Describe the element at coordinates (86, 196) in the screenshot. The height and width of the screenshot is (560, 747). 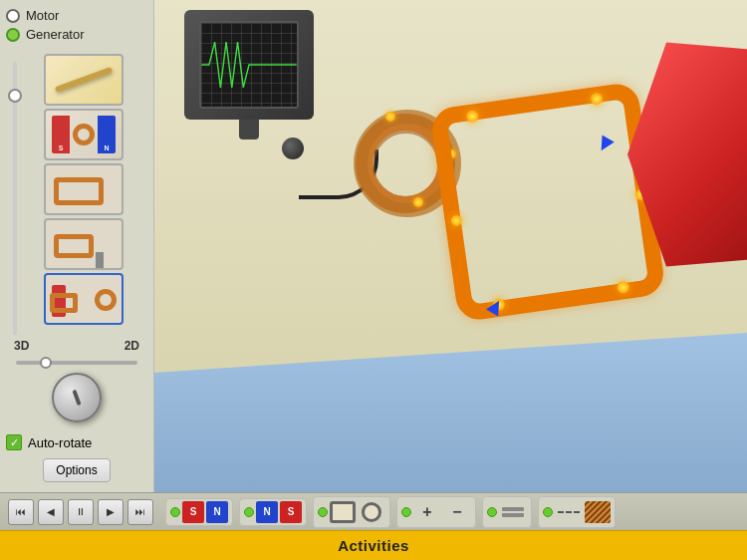
I see `thumbnail-list: S N` at that location.